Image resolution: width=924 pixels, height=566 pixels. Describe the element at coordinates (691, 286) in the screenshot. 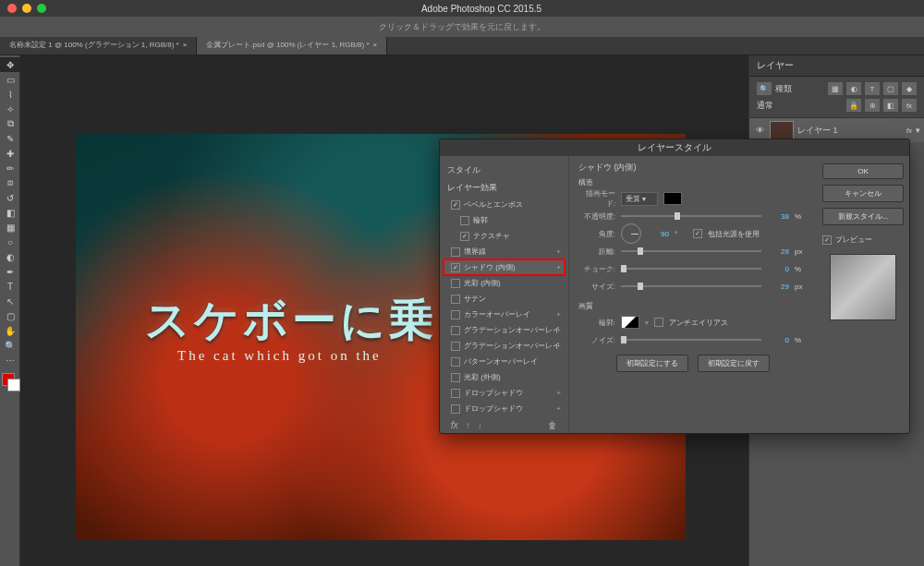

I see `size-slider` at that location.